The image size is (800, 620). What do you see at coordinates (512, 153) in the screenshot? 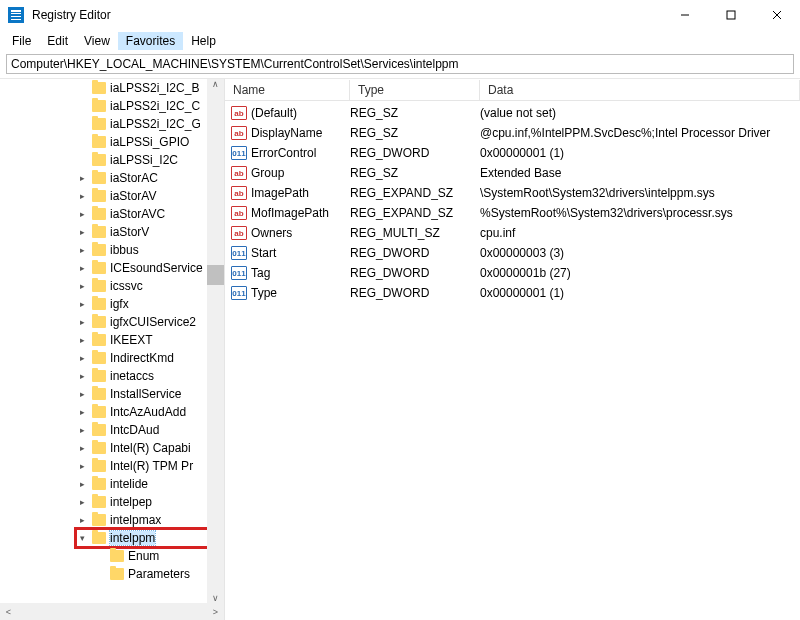
I see `value-row: 011ErrorControlREG_DWORD0x00000001 (1)` at bounding box center [512, 153].